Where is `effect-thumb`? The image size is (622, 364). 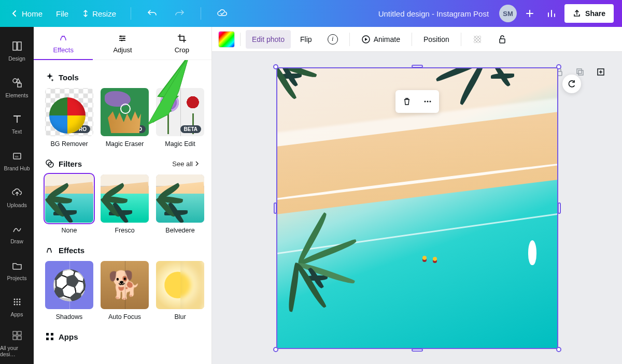 effect-thumb is located at coordinates (69, 285).